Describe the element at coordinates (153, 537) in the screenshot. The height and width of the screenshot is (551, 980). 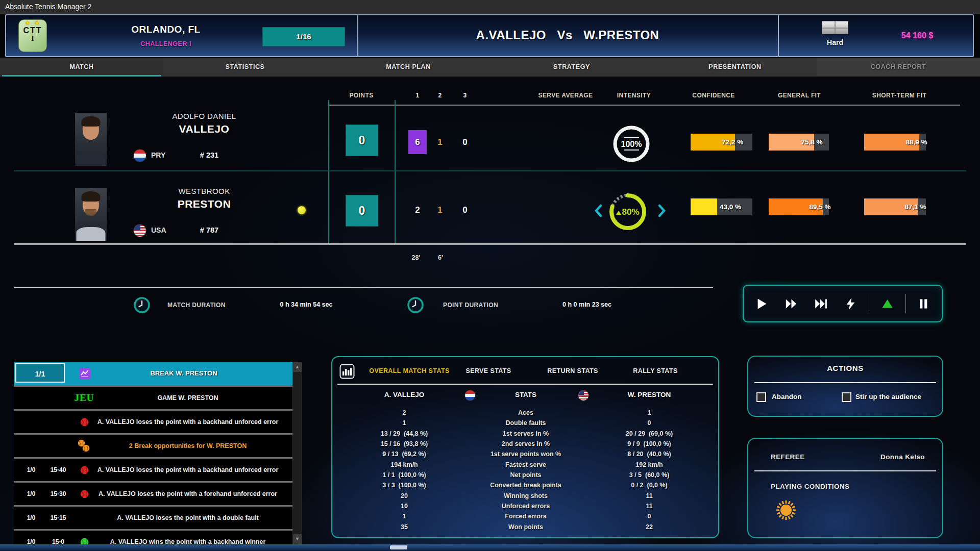
I see `list-item: 1/015-0A. VALLEJO wins the point with a …` at that location.